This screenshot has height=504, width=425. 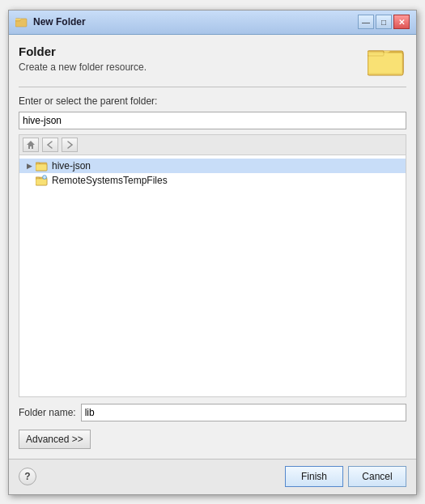 I want to click on title-bar-title: New Folder, so click(x=196, y=22).